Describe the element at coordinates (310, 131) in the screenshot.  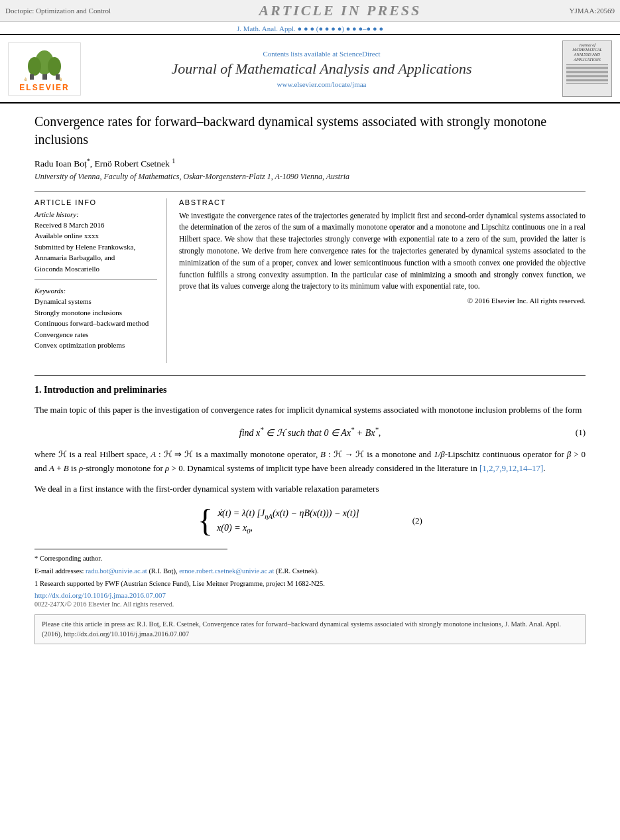
I see `paper-title: Convergence rates for forward–backward d…` at that location.